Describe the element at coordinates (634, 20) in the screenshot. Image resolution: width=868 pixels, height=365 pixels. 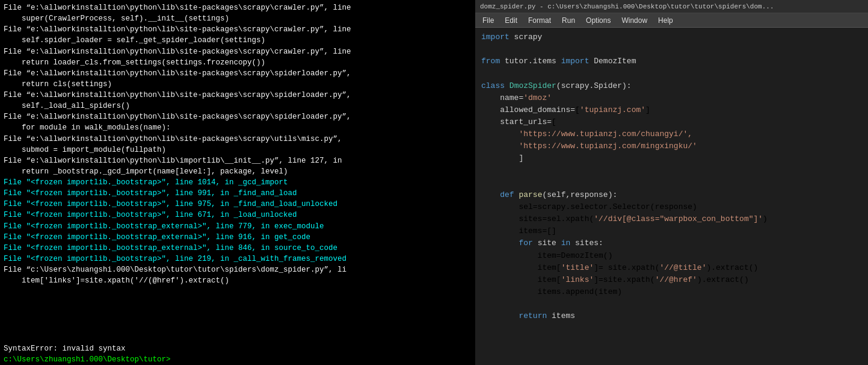
I see `menu-window: Window` at that location.